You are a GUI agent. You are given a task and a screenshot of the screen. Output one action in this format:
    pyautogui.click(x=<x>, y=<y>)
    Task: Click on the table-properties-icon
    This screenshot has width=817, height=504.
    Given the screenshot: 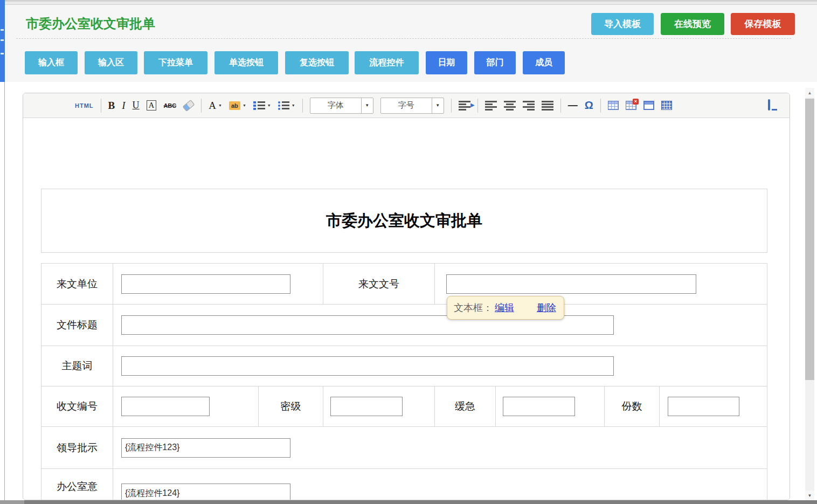 What is the action you would take?
    pyautogui.click(x=649, y=106)
    